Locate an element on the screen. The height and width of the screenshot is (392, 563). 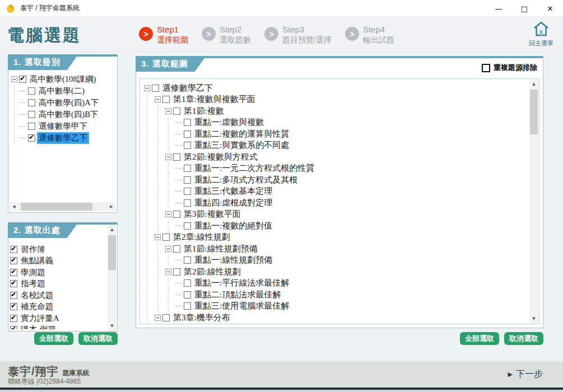
tree-item-label: 高中數學(108課綱) is located at coordinates (63, 80).